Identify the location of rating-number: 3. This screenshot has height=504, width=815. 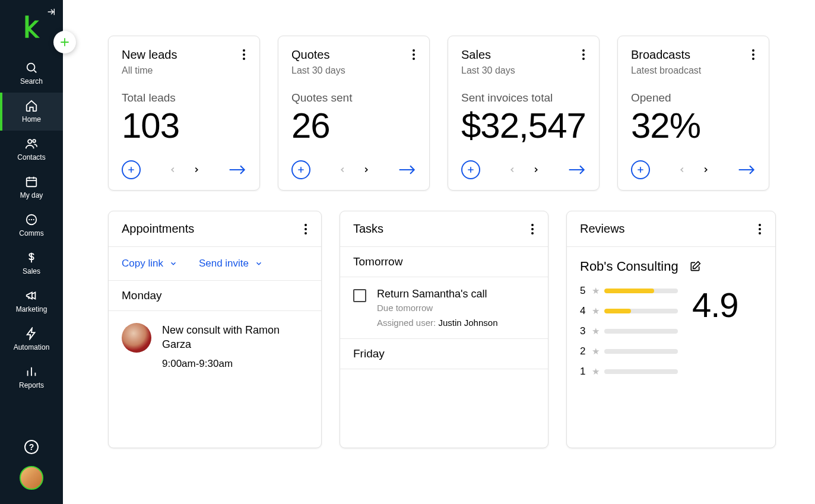
(583, 331).